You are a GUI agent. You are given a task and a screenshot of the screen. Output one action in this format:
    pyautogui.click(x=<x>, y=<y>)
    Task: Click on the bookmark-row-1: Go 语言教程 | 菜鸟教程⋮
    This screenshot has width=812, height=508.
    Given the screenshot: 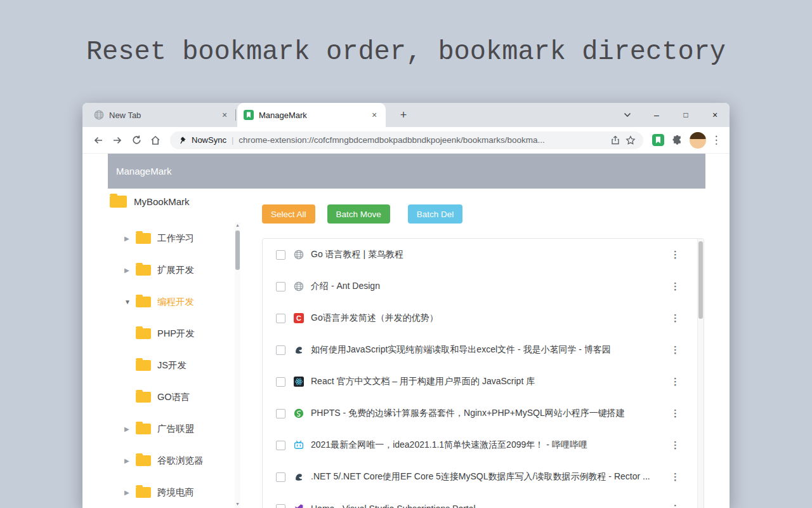 What is the action you would take?
    pyautogui.click(x=483, y=255)
    